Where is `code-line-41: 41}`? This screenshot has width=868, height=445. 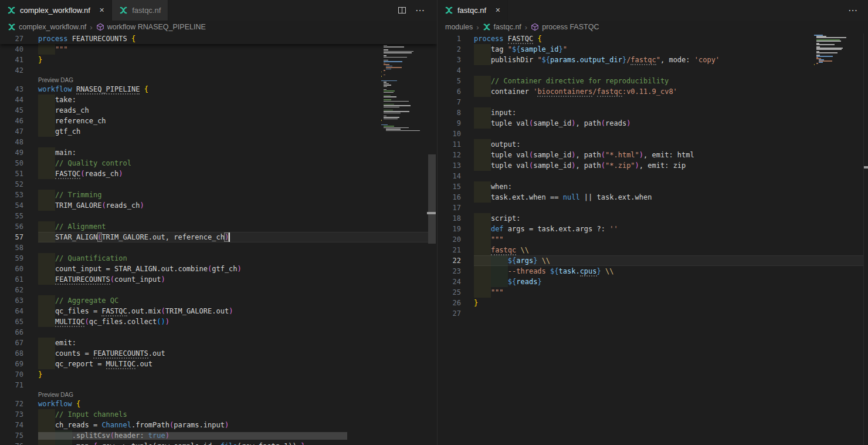
code-line-41: 41} is located at coordinates (218, 60).